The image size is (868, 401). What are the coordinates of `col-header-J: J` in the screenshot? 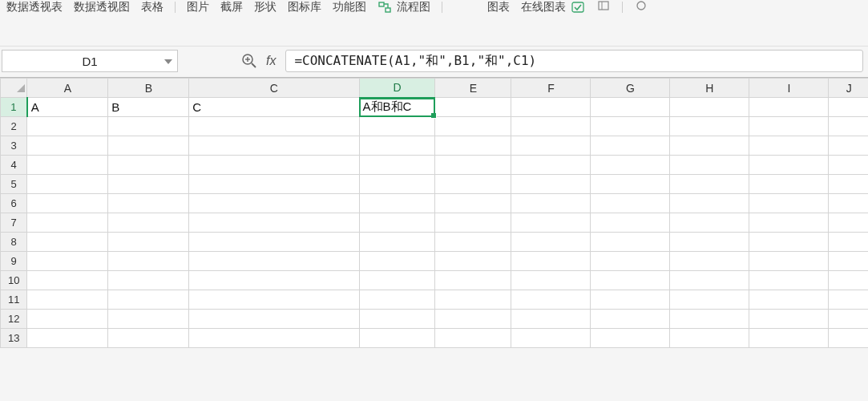 It's located at (848, 88).